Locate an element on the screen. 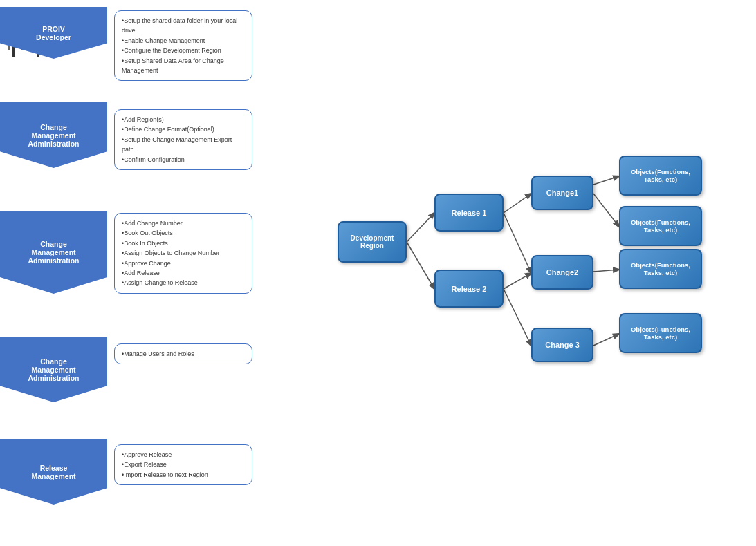 This screenshot has height=546, width=756. node-change3-label: Change 3 is located at coordinates (562, 345).